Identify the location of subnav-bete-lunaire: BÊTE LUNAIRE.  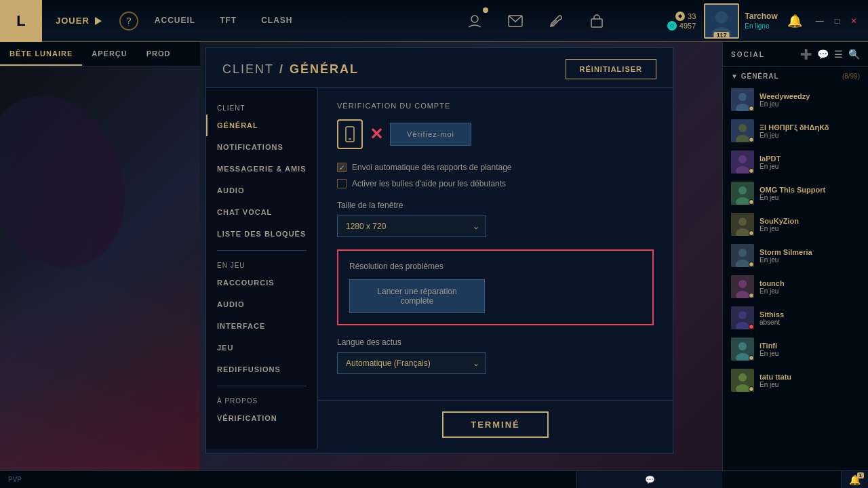
(41, 54).